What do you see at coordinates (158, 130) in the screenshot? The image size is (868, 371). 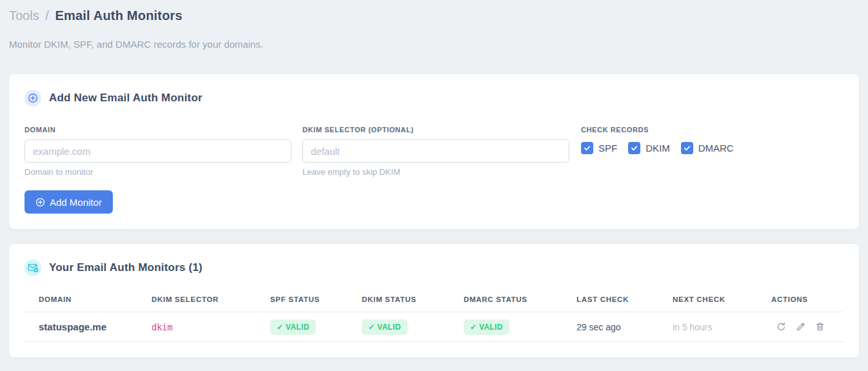 I see `domain-field-label: DOMAIN` at bounding box center [158, 130].